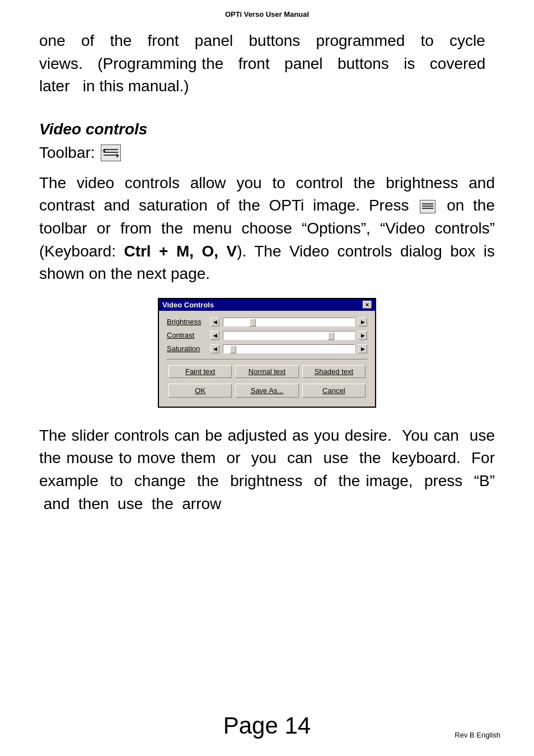 This screenshot has width=534, height=756. What do you see at coordinates (169, 348) in the screenshot?
I see `saturation-underline: S` at bounding box center [169, 348].